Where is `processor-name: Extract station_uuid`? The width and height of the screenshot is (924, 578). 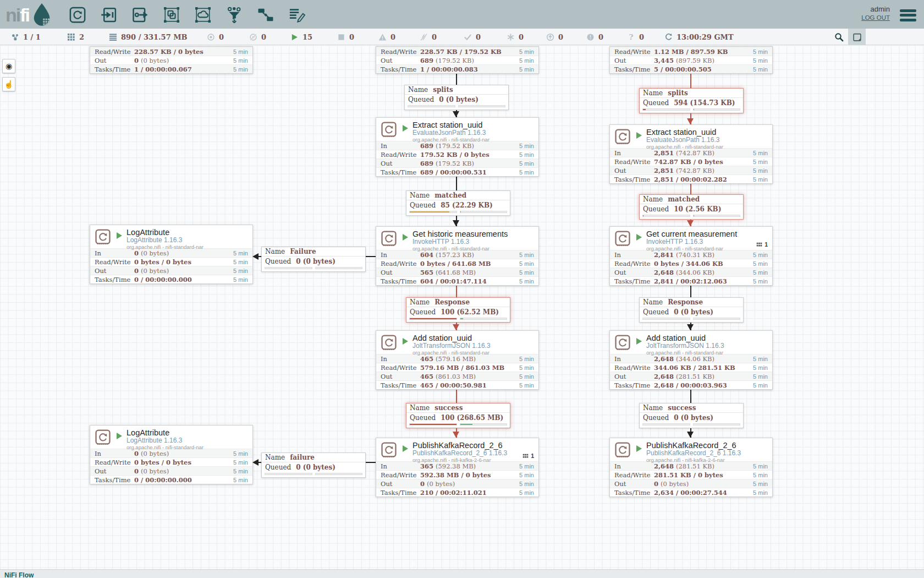
processor-name: Extract station_uuid is located at coordinates (473, 125).